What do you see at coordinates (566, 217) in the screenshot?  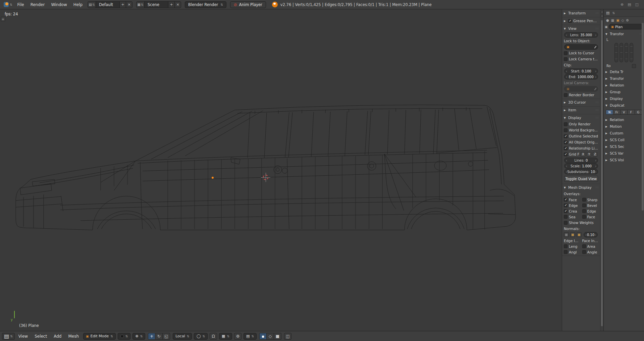 I see `overlay-seams-checkbox` at bounding box center [566, 217].